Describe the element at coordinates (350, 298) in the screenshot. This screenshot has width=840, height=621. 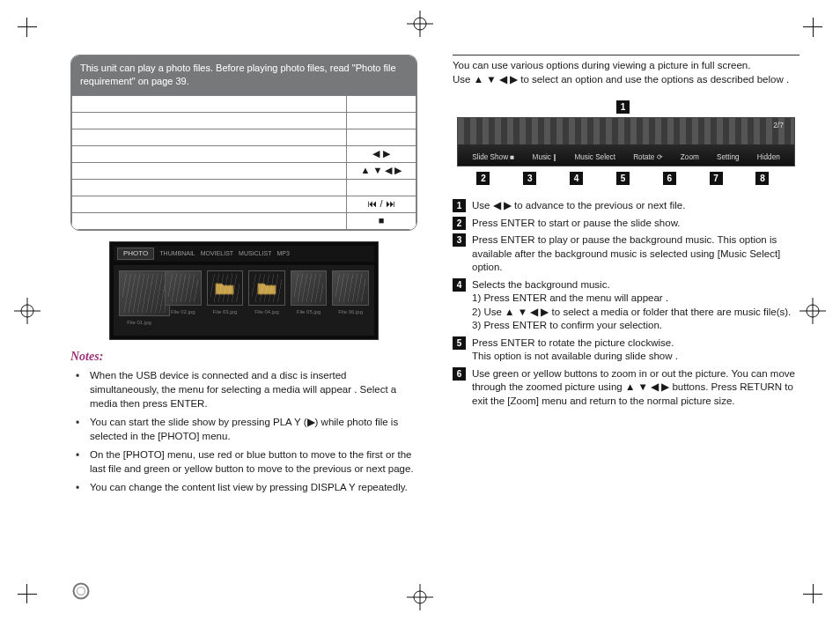
I see `thumbnail: File 06.jpg` at that location.